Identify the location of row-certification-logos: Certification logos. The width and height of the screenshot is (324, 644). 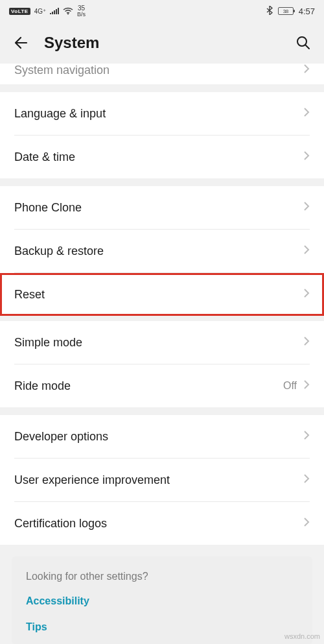
(162, 523).